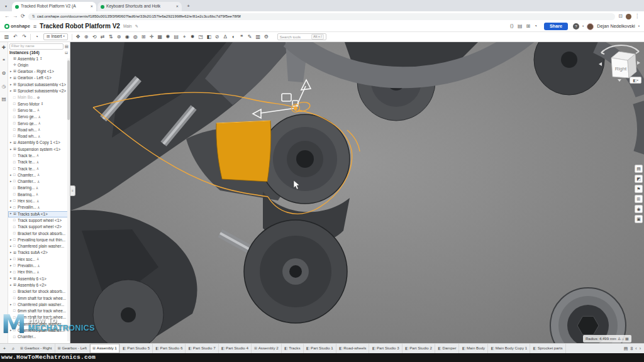 The image size is (644, 362). What do you see at coordinates (626, 348) in the screenshot?
I see `tab-overflow-icon: ▤` at bounding box center [626, 348].